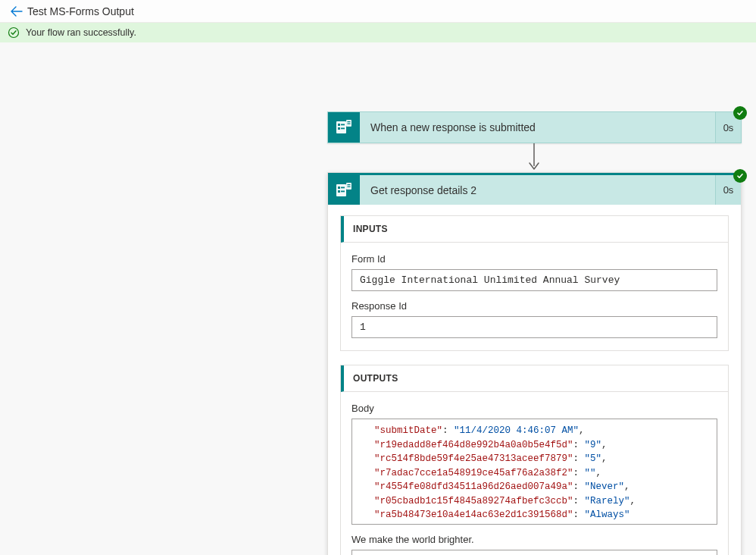  Describe the element at coordinates (535, 379) in the screenshot. I see `outputs-heading: OUTPUTS` at that location.